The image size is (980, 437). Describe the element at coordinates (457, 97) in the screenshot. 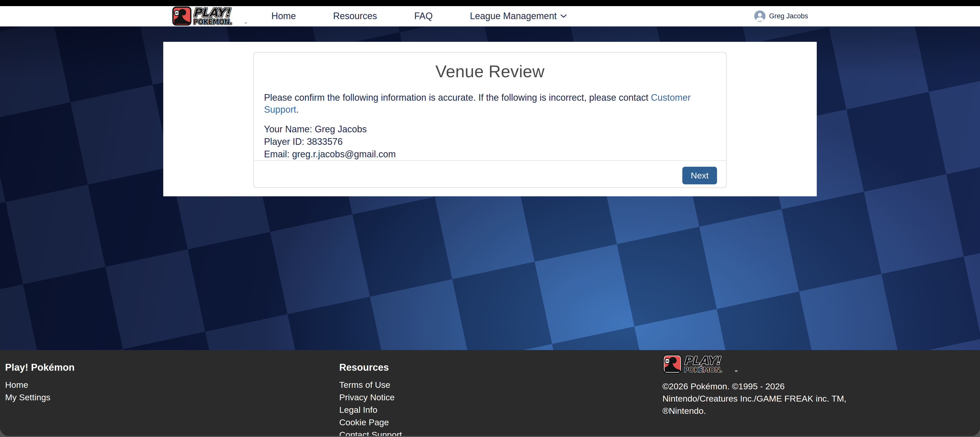

I see `intro-text-before: Please confirm the following information…` at that location.